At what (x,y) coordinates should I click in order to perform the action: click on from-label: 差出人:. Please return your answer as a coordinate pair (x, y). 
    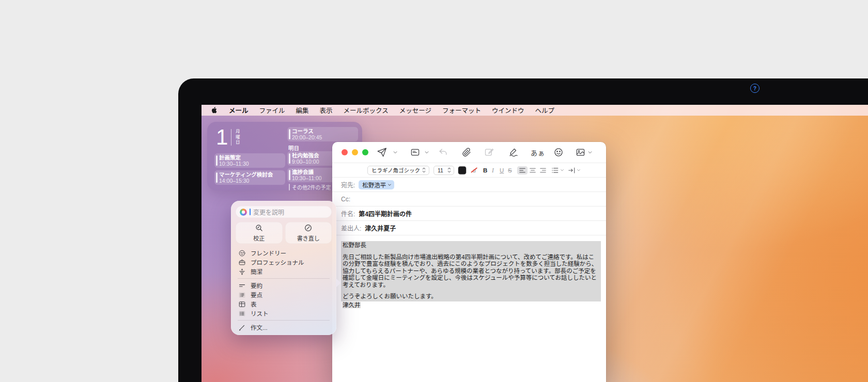
    Looking at the image, I should click on (351, 228).